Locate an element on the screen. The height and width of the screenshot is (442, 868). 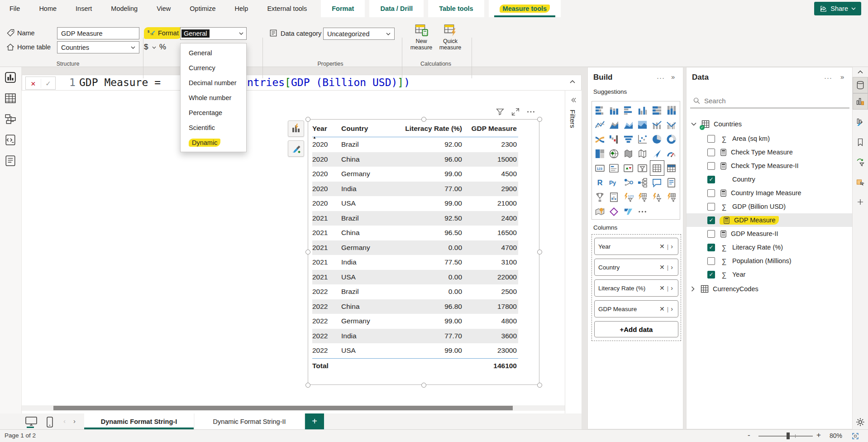
more-visuals-icon is located at coordinates (643, 211).